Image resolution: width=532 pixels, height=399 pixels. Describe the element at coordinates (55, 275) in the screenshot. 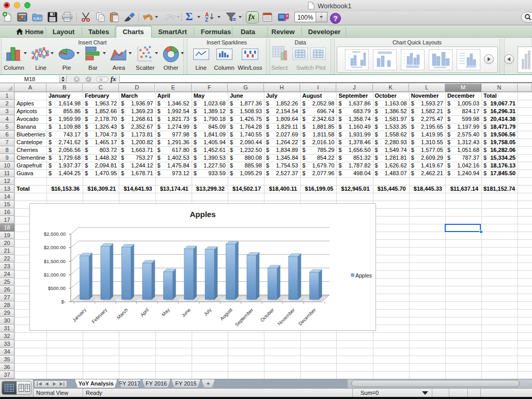

I see `svg-text: $1,000.00` at that location.